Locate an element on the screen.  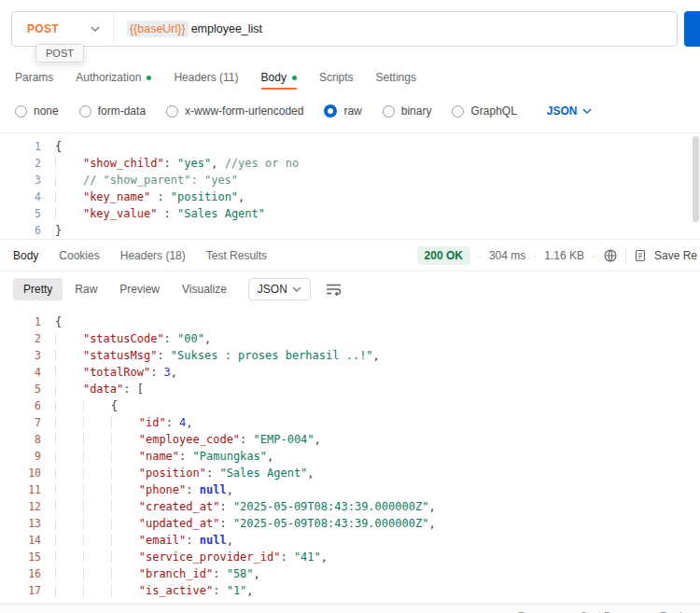
code-line: 4 "totalRow": 3, is located at coordinates (356, 372).